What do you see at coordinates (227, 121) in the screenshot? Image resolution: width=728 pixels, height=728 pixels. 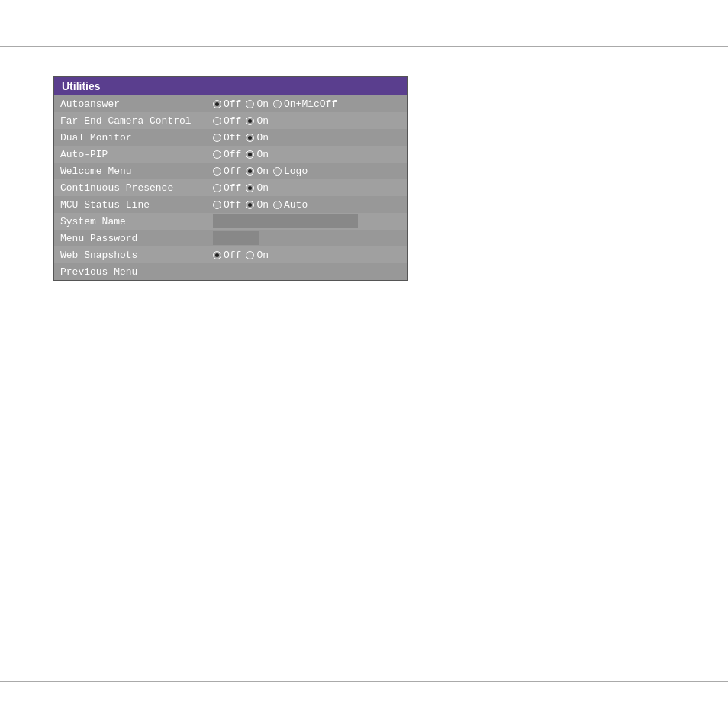 I see `option-fecc-off: Off` at bounding box center [227, 121].